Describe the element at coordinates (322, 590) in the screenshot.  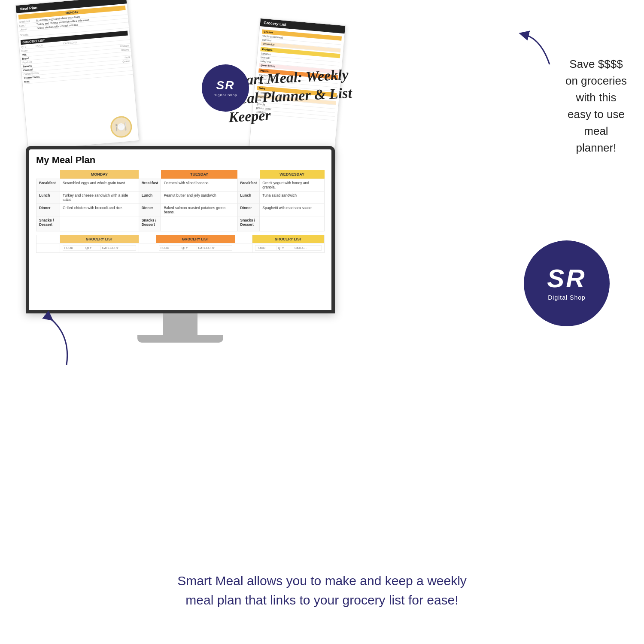
I see `bottom-text-block: Smart Meal allows you to make and keep a…` at that location.